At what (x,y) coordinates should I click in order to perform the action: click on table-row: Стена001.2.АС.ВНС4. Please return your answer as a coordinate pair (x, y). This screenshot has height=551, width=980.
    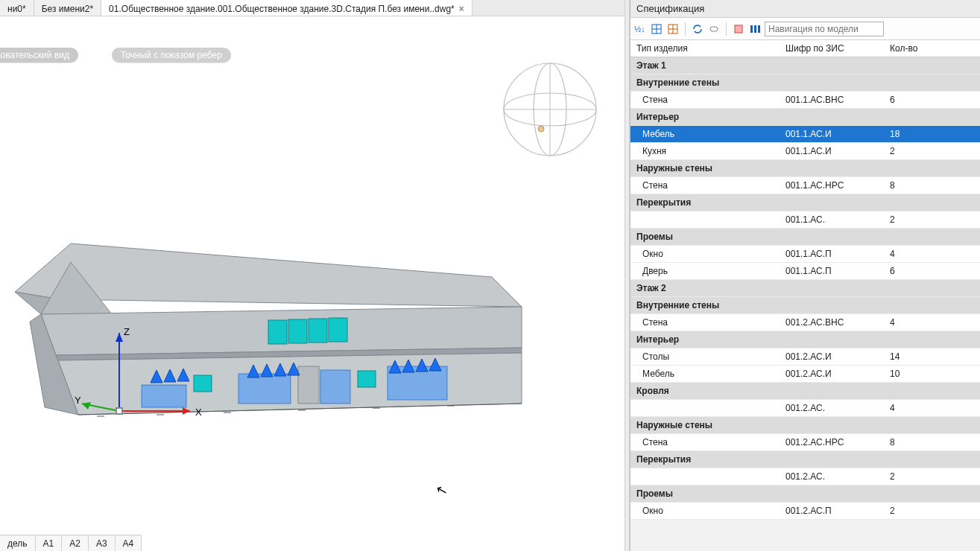
    Looking at the image, I should click on (805, 323).